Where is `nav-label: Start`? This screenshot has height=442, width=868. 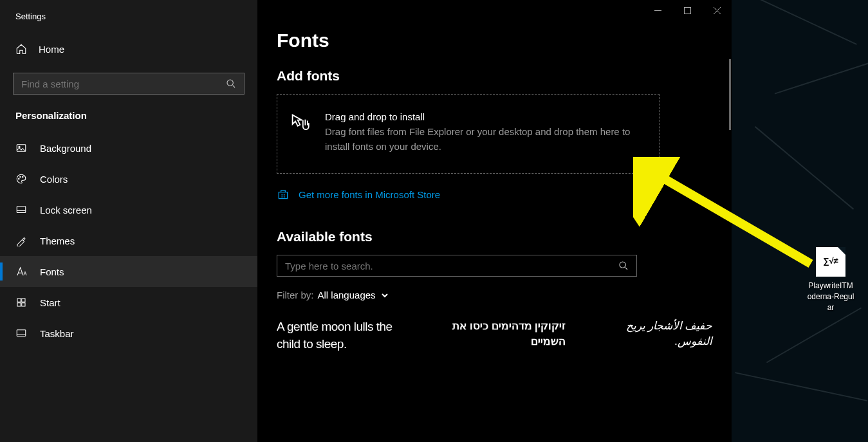 nav-label: Start is located at coordinates (50, 302).